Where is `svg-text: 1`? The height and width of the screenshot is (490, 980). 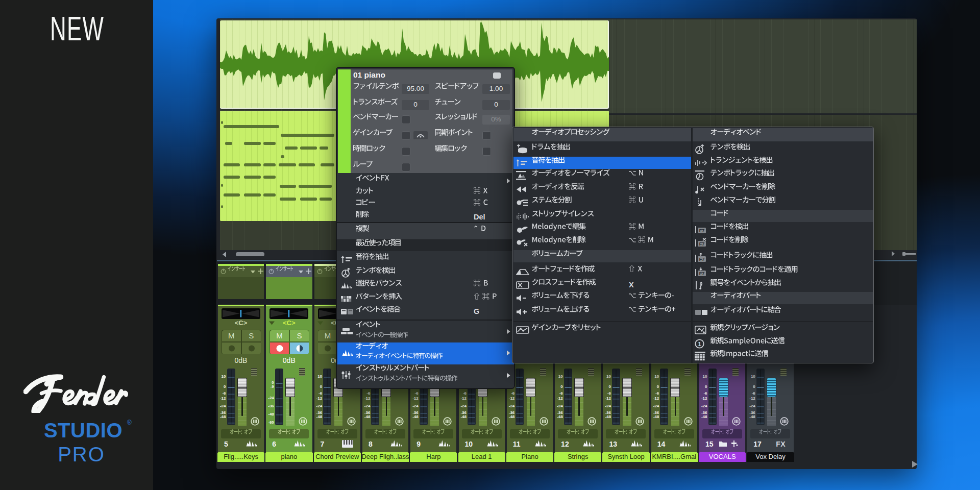 svg-text: 1 is located at coordinates (699, 344).